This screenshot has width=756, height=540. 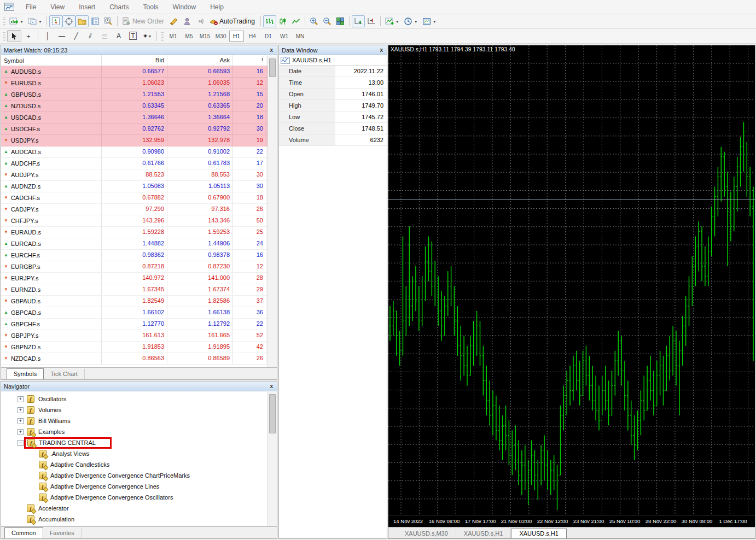 What do you see at coordinates (139, 175) in the screenshot?
I see `market-watch-row-audjpy.s: ▼AUDJPY.s88.52388.55330` at bounding box center [139, 175].